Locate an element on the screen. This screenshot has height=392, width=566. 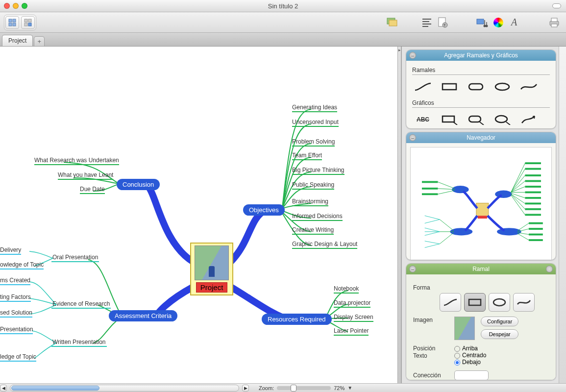
images-button is located at coordinates (392, 23).